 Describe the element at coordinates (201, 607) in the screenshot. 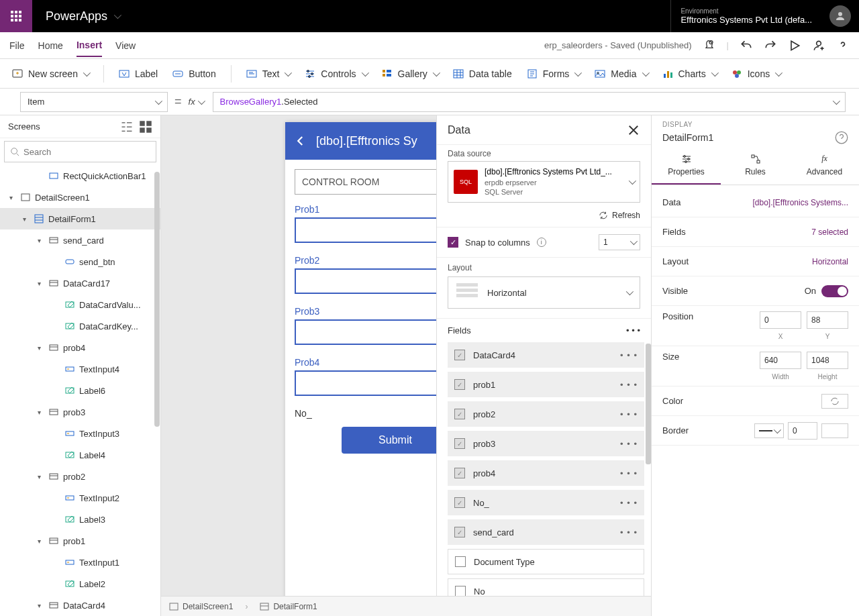

I see `breadcrumb-detailscreen: DetailScreen1` at that location.